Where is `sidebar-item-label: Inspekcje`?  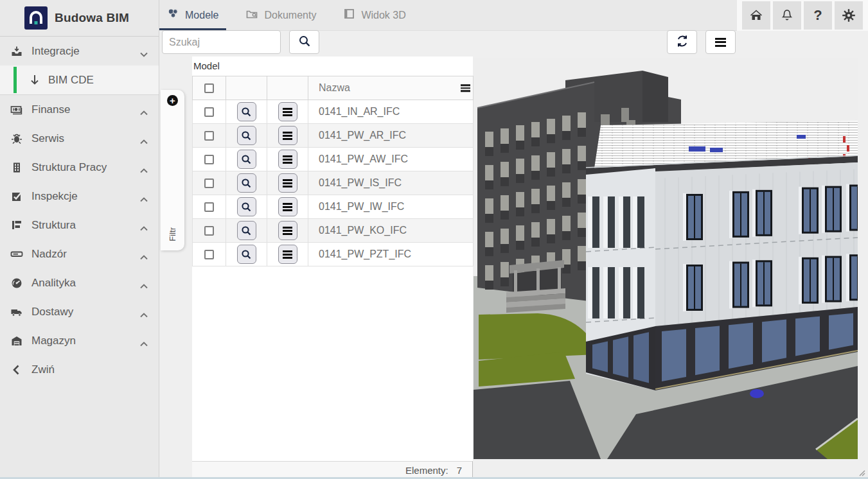 sidebar-item-label: Inspekcje is located at coordinates (55, 196).